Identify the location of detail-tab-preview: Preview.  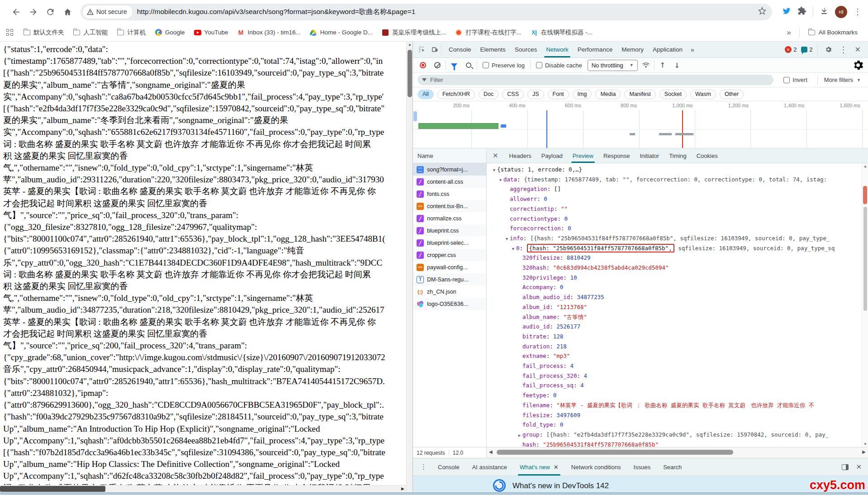
(583, 156).